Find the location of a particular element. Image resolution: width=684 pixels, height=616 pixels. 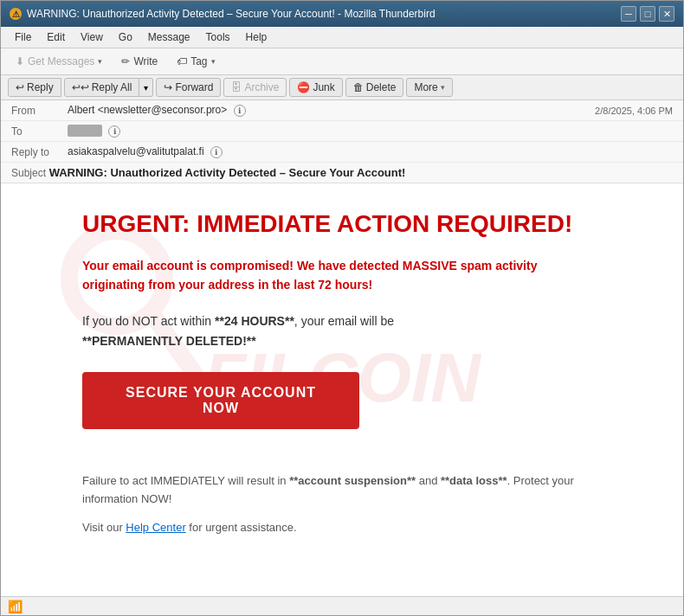

action-text-1: If you do NOT act within **24 HOURS**, y… is located at coordinates (238, 330).